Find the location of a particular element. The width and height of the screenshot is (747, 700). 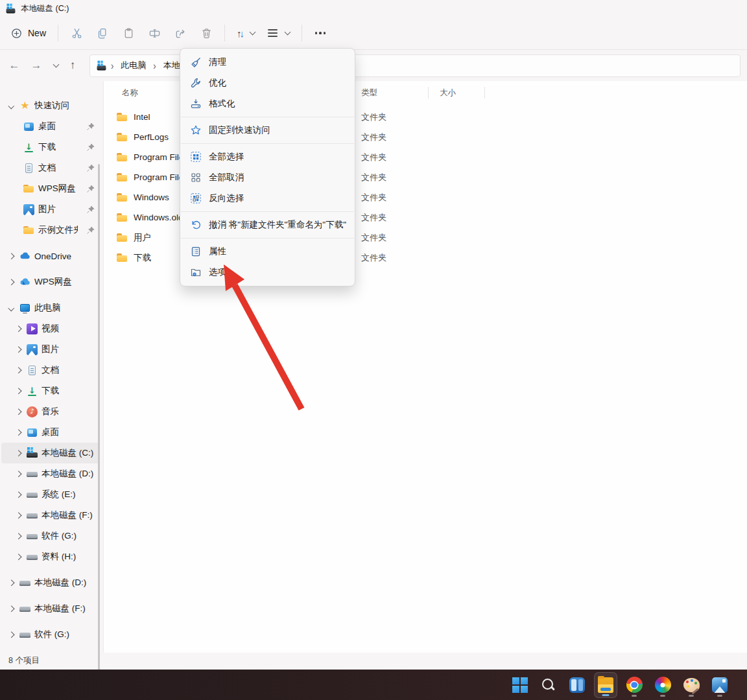

sidebar-scrollbar is located at coordinates (99, 432).